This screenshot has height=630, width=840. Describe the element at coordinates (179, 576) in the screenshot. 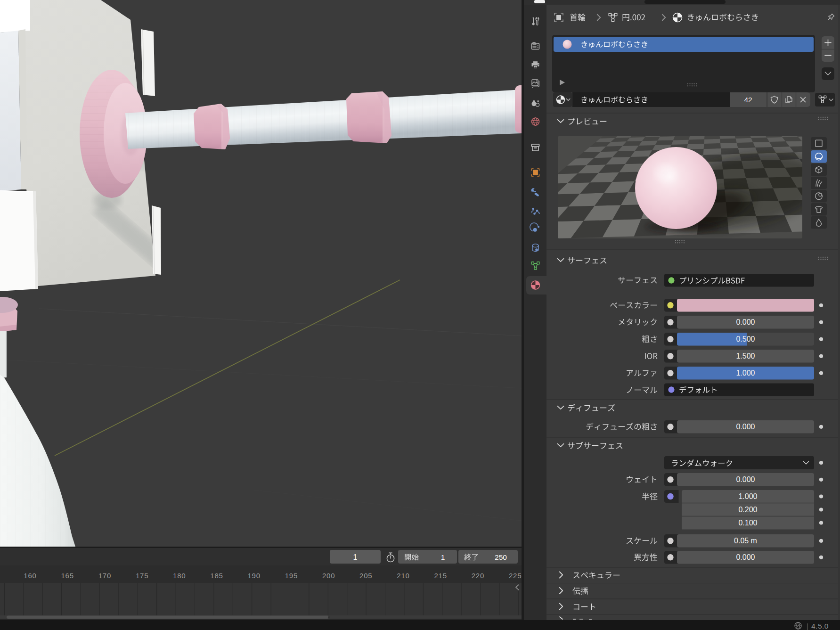

I see `svg-text: 180` at that location.